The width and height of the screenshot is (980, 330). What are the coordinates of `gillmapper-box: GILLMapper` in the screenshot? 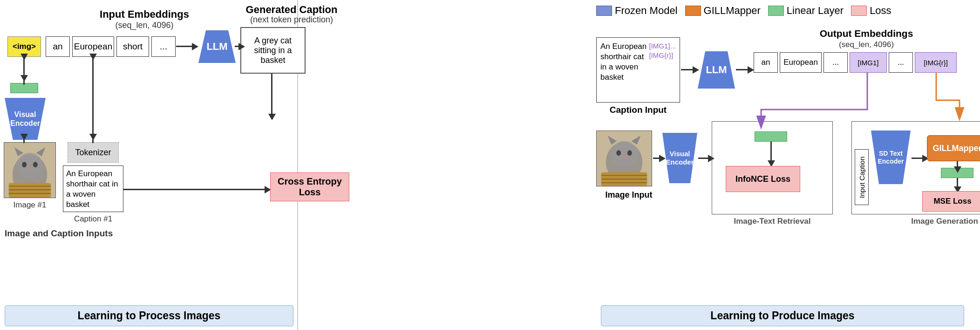 It's located at (953, 148).